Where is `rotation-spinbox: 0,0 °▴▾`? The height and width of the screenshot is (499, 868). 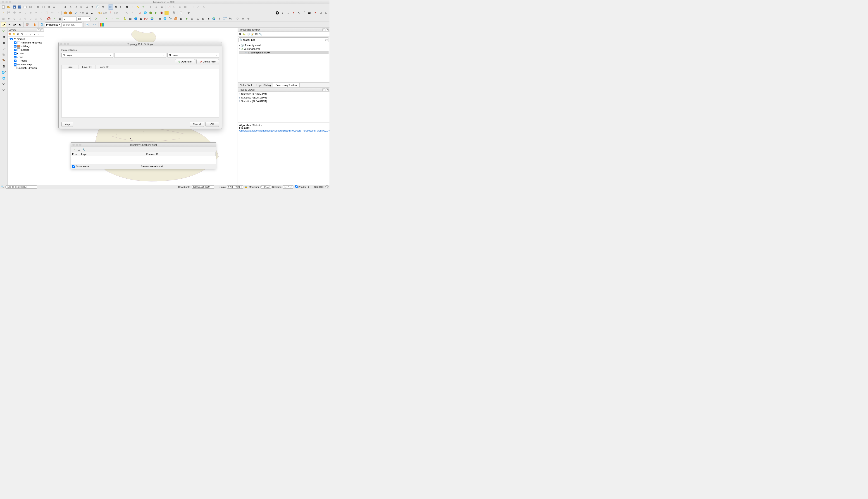 rotation-spinbox: 0,0 °▴▾ is located at coordinates (288, 187).